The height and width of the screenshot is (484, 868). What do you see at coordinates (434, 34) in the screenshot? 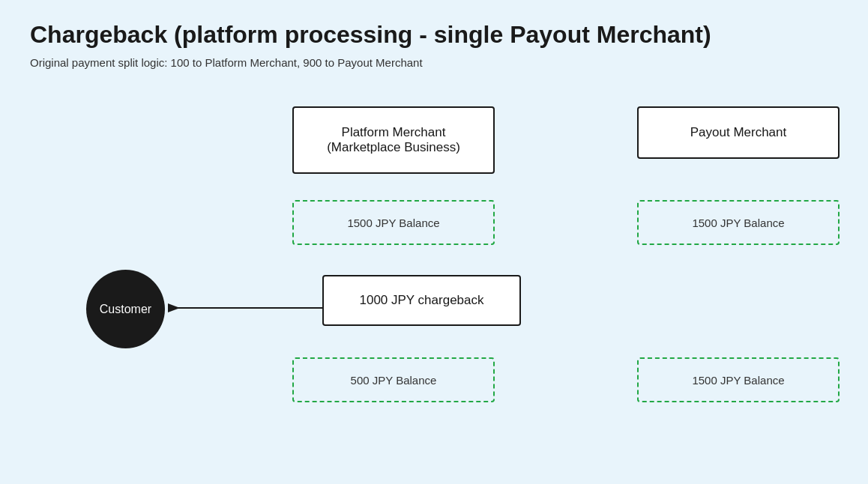
I see `page-title: Chargeback (platform processing - single…` at bounding box center [434, 34].